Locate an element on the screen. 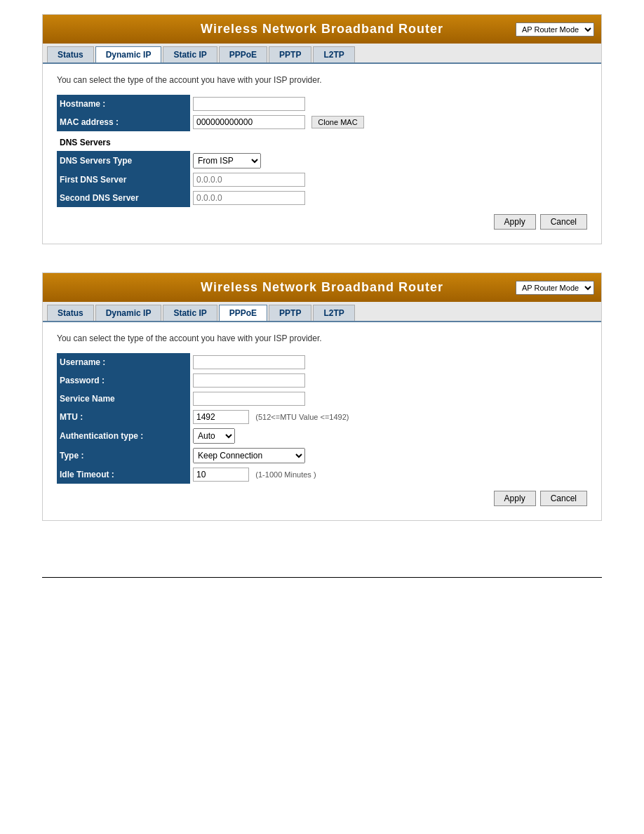 The width and height of the screenshot is (644, 834). button-row-2: Apply Cancel is located at coordinates (322, 498).